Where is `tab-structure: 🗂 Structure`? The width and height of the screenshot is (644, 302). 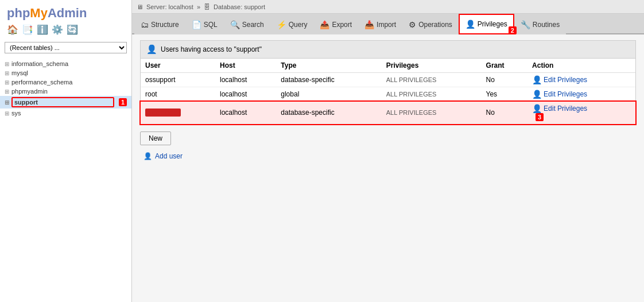
tab-structure: 🗂 Structure is located at coordinates (160, 24).